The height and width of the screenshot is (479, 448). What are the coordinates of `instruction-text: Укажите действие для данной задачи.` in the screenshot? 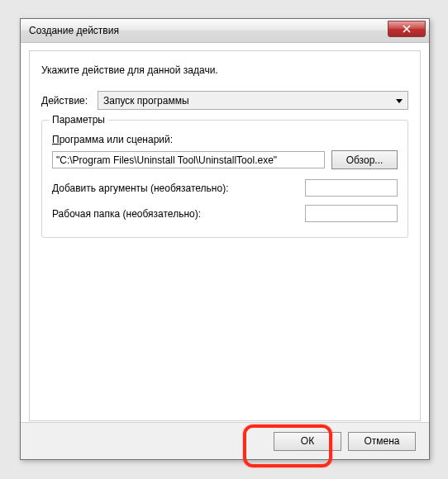 It's located at (225, 70).